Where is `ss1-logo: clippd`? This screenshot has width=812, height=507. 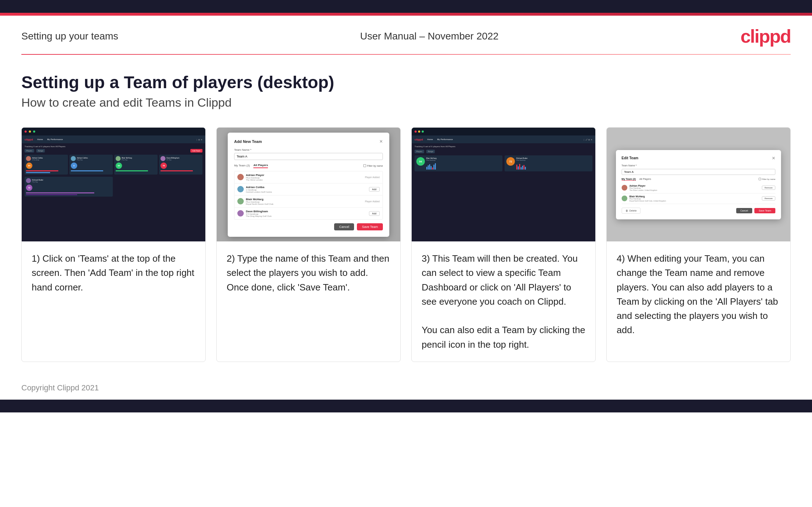
ss1-logo: clippd is located at coordinates (29, 139).